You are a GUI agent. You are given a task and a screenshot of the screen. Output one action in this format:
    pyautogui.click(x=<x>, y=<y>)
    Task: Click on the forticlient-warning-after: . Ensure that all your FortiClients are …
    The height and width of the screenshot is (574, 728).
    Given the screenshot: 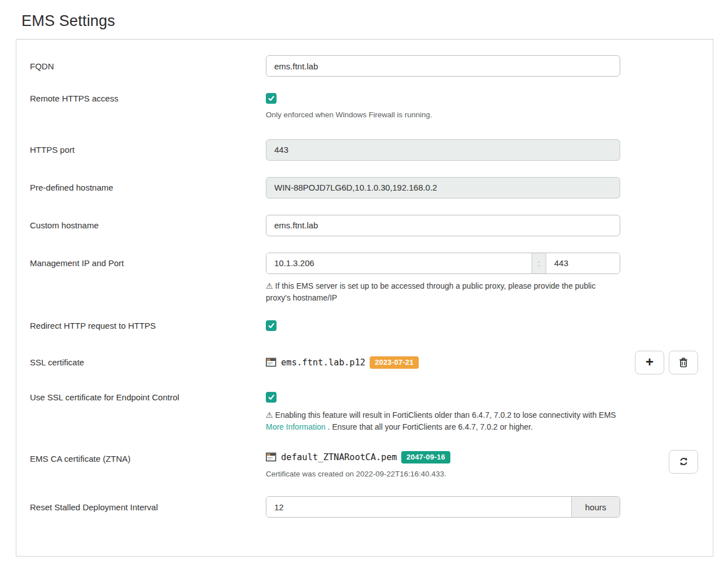 What is the action you would take?
    pyautogui.click(x=429, y=427)
    